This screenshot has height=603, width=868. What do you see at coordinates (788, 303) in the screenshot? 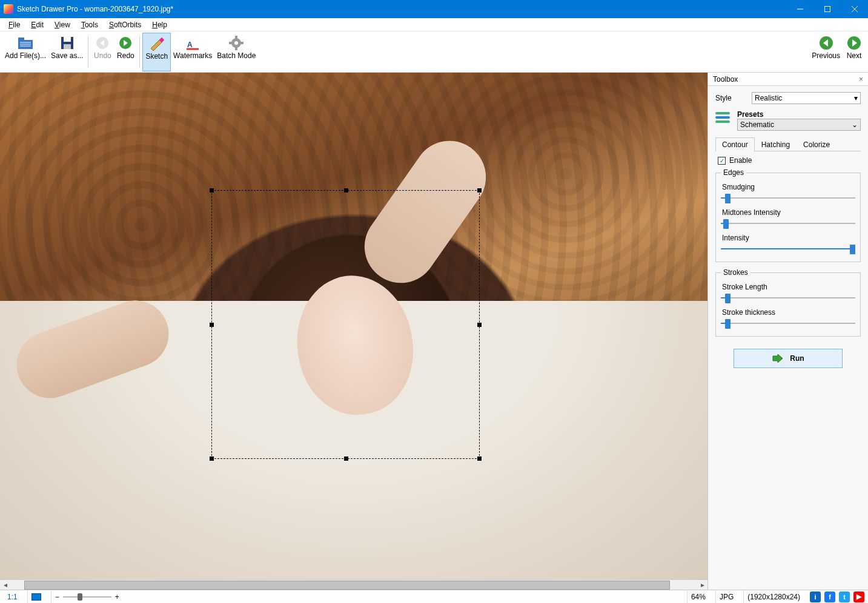
I see `strokes-group: Strokes Stroke Length Stroke thickness` at bounding box center [788, 303].